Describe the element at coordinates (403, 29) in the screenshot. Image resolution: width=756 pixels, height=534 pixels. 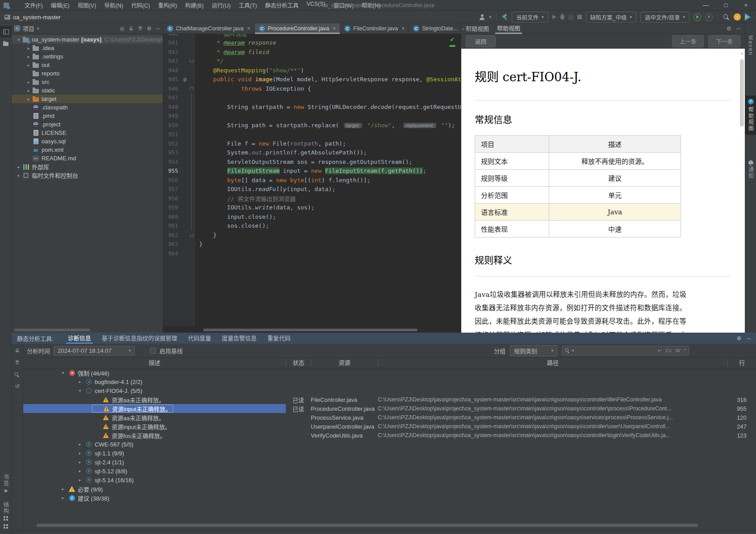
I see `close-icon: ×` at that location.